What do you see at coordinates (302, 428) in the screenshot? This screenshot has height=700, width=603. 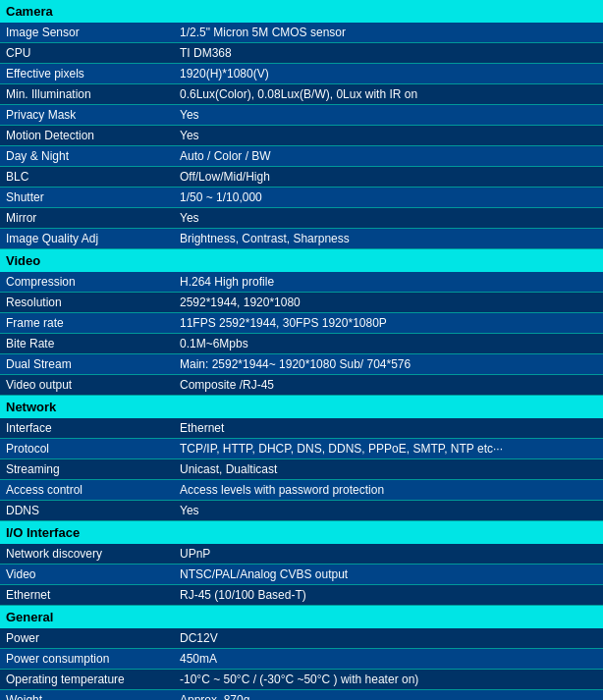 I see `table-row: InterfaceEthernet` at bounding box center [302, 428].